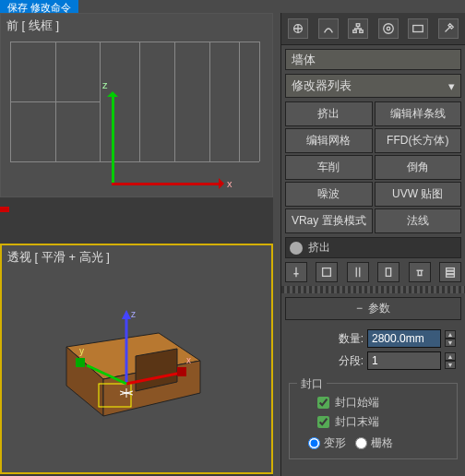 This screenshot has height=476, width=465. Describe the element at coordinates (113, 139) in the screenshot. I see `axis-z-gizmo` at that location.